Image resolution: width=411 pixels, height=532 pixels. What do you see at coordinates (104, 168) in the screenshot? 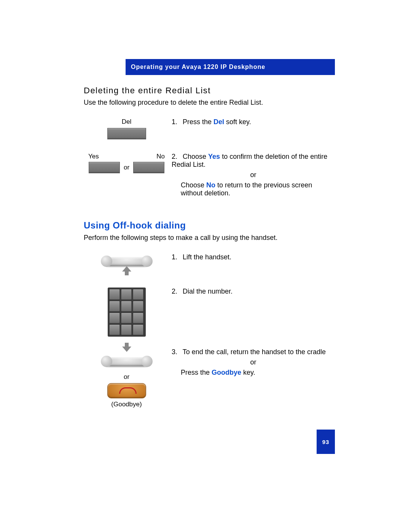
I see `yes-softkey-icon` at bounding box center [104, 168].